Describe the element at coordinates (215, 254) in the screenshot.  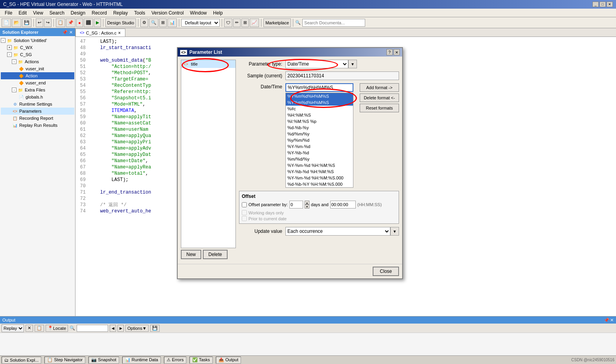
I see `delete-btn: Delete` at that location.